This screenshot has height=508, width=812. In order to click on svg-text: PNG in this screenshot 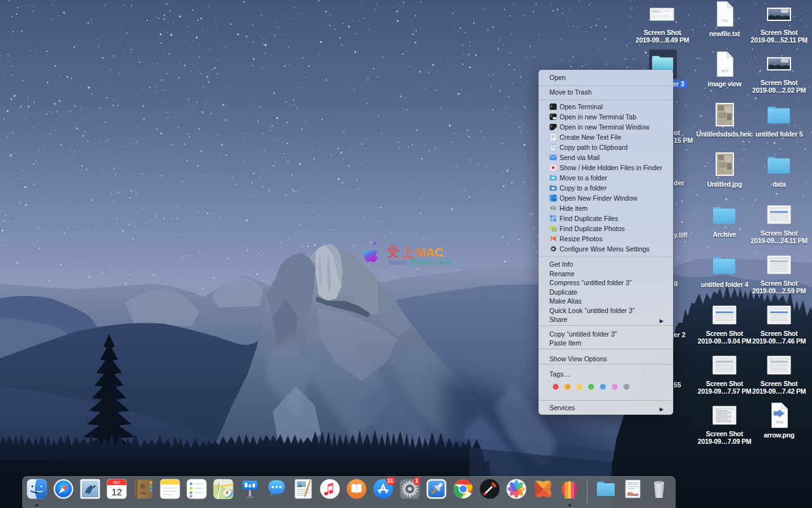, I will do `click(780, 422)`.